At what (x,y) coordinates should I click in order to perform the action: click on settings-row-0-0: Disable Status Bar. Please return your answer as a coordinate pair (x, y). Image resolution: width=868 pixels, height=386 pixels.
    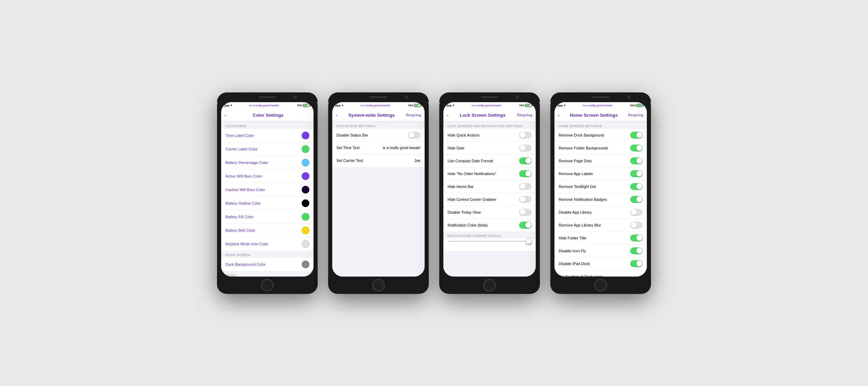
    Looking at the image, I should click on (378, 135).